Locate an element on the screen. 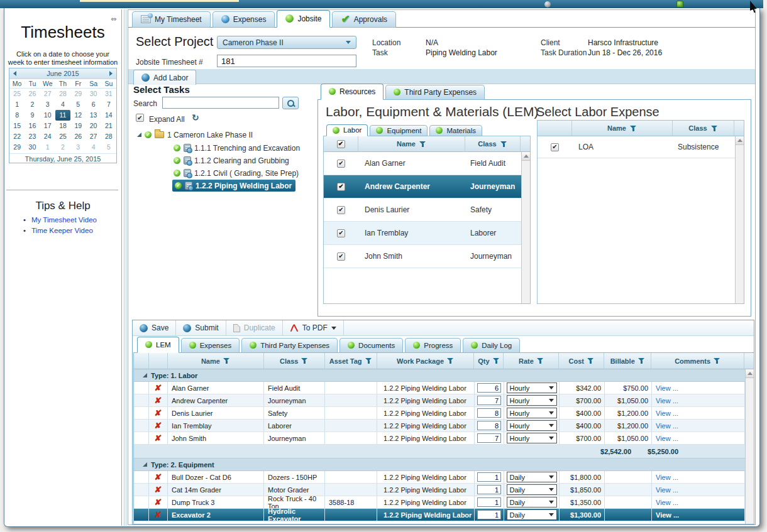  calendar-prev-icon is located at coordinates (15, 73).